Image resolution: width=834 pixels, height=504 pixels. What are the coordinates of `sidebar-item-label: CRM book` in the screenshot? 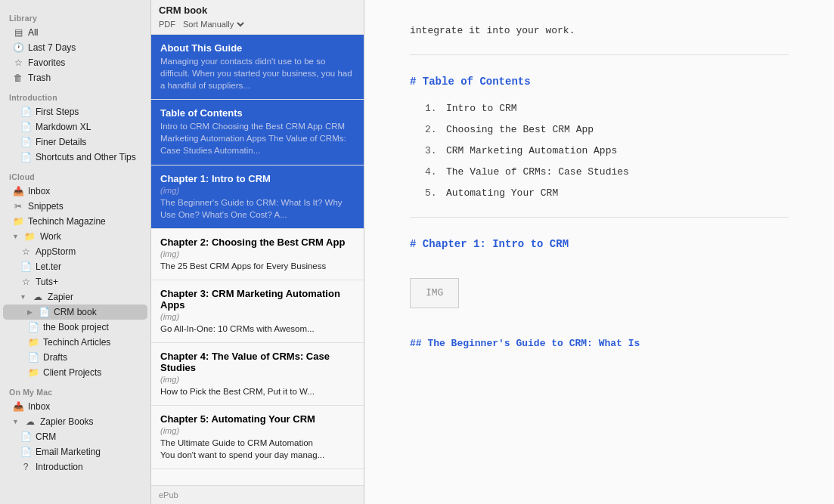 It's located at (98, 312).